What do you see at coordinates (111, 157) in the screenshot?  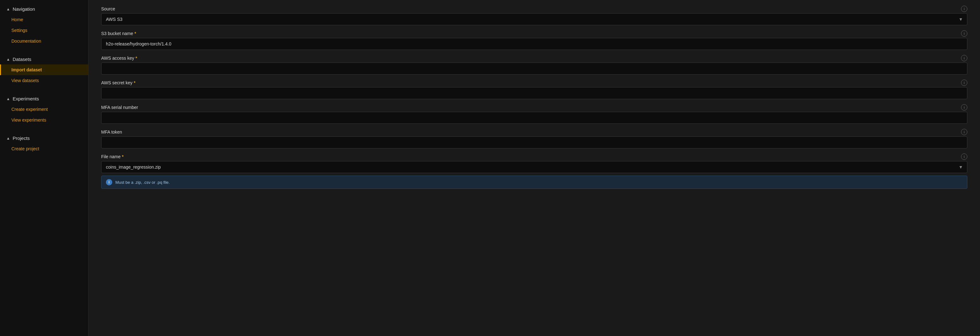 I see `file-name-label: File name` at bounding box center [111, 157].